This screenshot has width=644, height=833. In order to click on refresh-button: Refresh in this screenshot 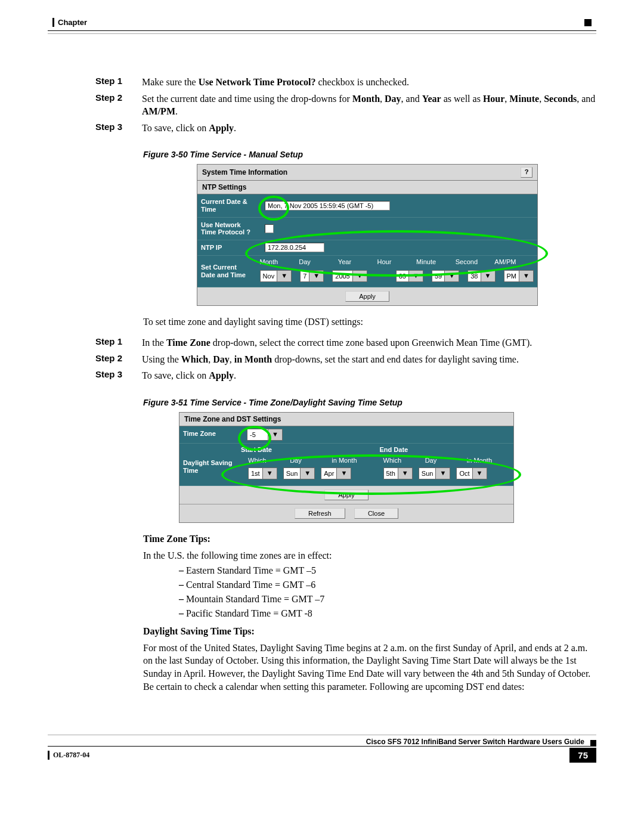, I will do `click(320, 513)`.